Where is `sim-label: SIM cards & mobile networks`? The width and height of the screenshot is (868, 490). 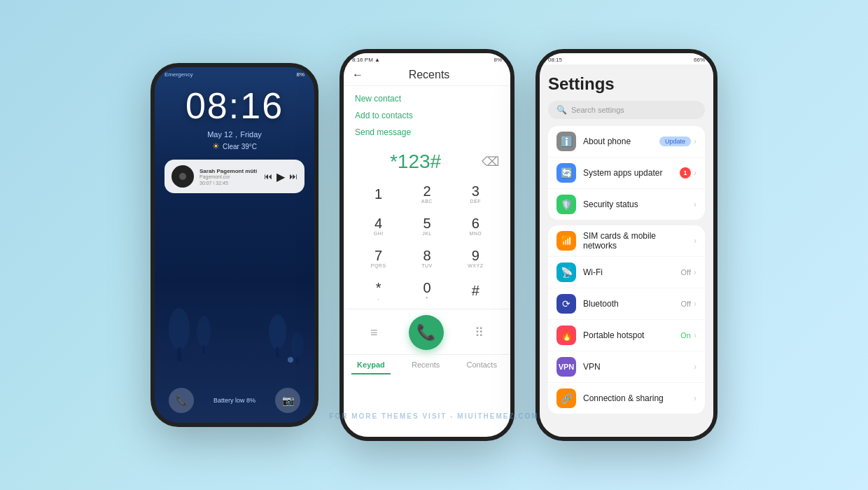 sim-label: SIM cards & mobile networks is located at coordinates (635, 241).